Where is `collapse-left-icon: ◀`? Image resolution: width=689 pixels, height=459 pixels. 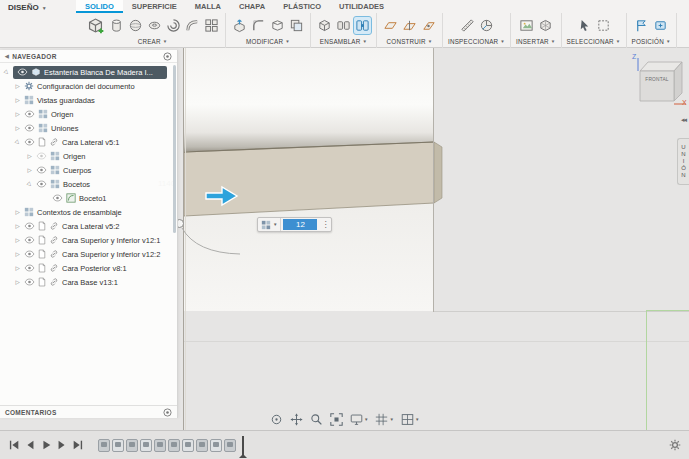
collapse-left-icon: ◀ is located at coordinates (7, 56).